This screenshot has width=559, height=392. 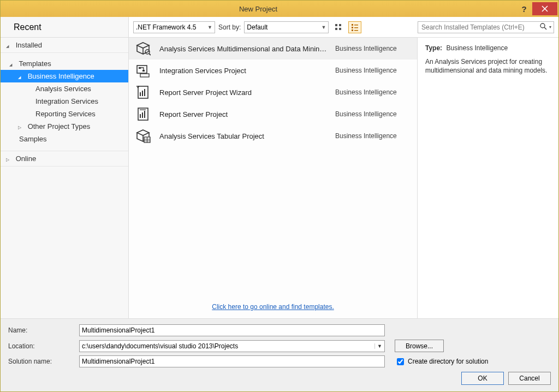 I want to click on solution-name-input, so click(x=232, y=361).